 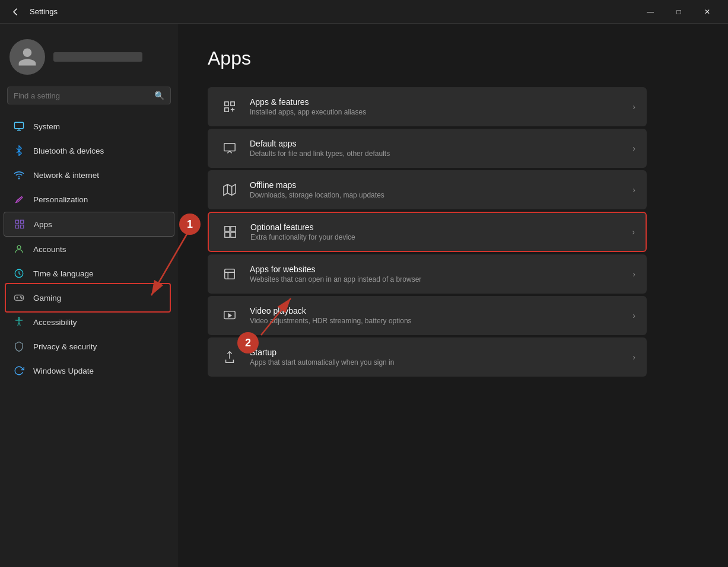 I want to click on maximize-button: □, so click(x=679, y=12).